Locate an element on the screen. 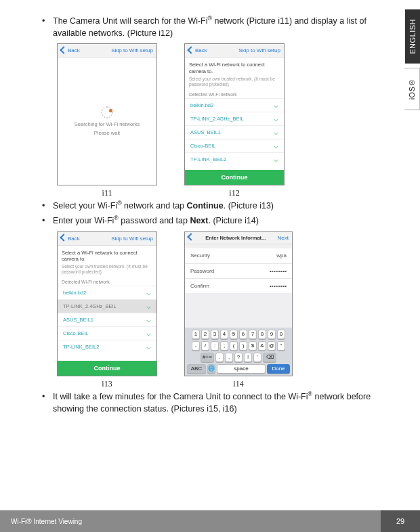 This screenshot has height=532, width=420. key: " is located at coordinates (281, 346).